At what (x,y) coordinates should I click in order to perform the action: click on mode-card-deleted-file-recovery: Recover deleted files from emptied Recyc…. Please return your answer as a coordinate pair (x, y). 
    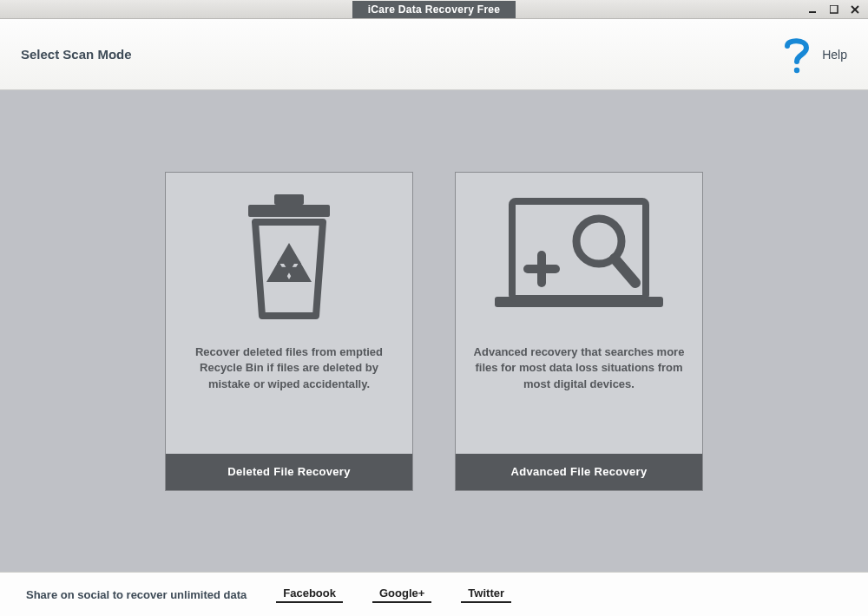
    Looking at the image, I should click on (289, 331).